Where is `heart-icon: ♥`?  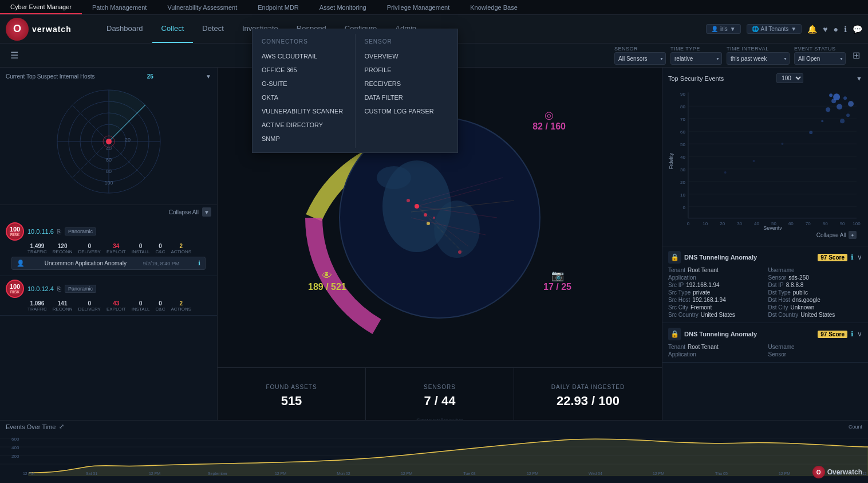 heart-icon: ♥ is located at coordinates (825, 29).